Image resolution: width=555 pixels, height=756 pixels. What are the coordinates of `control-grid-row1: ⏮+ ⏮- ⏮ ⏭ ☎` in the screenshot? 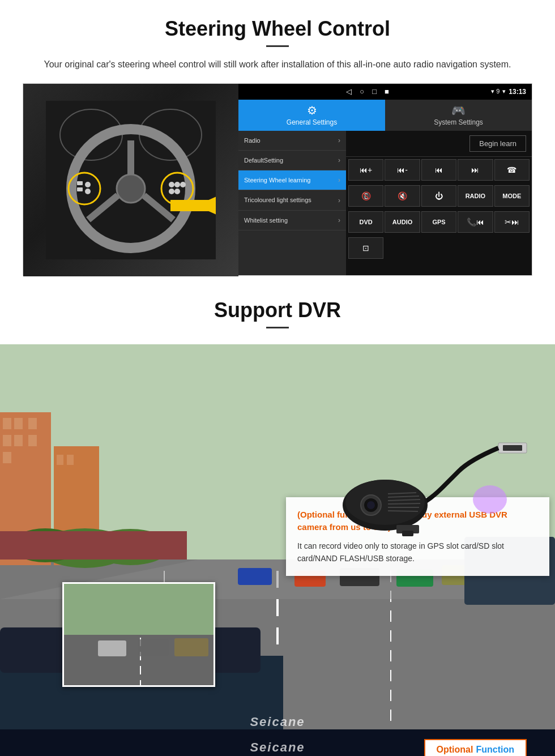 It's located at (439, 170).